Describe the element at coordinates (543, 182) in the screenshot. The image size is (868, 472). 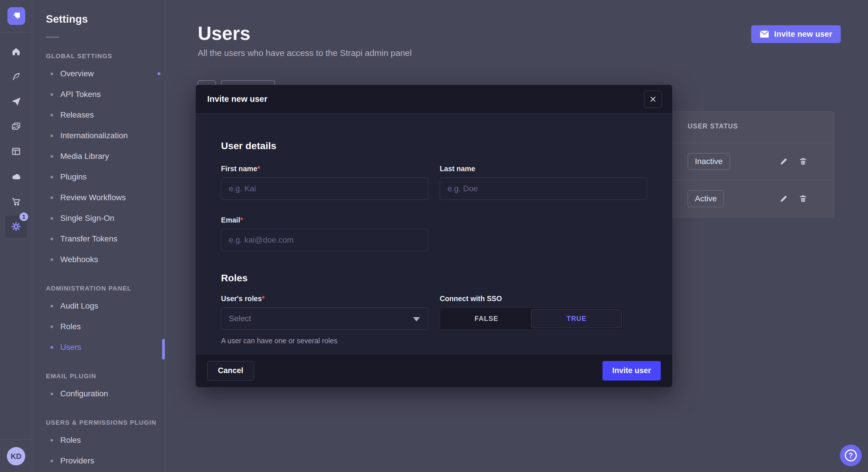
I see `last-name-field-group: Last name` at that location.